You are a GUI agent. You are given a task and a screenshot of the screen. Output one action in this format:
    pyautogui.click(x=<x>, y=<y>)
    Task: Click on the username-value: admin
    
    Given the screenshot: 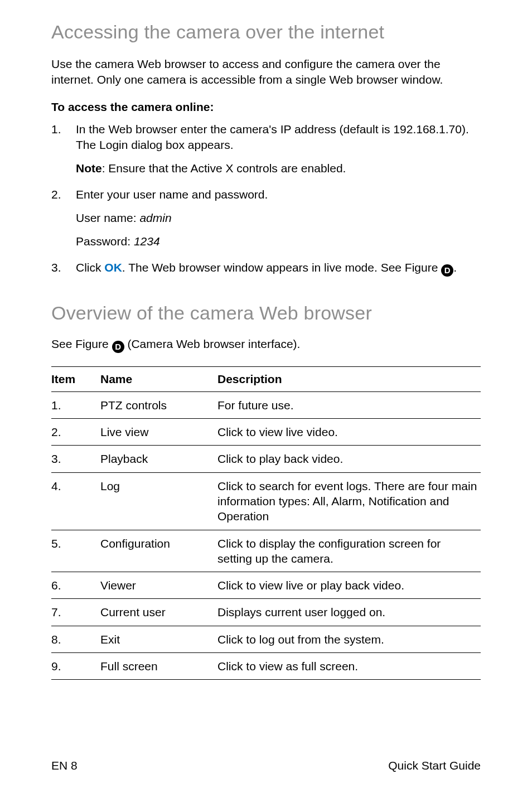 What is the action you would take?
    pyautogui.click(x=155, y=217)
    